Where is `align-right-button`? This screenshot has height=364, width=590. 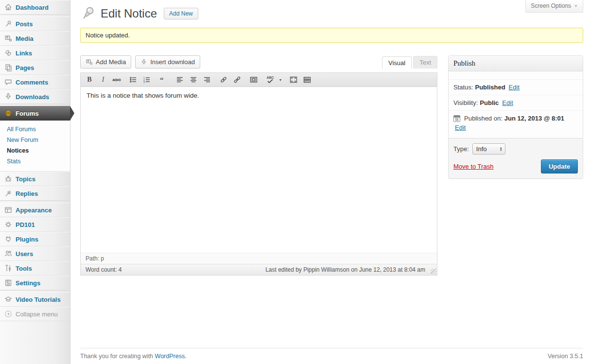
align-right-button is located at coordinates (207, 80).